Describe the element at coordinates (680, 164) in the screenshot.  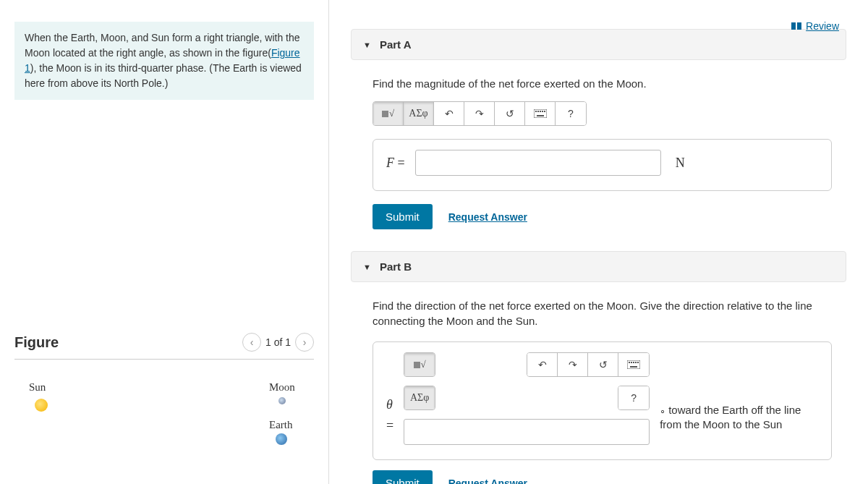
I see `part-a-unit: N` at that location.